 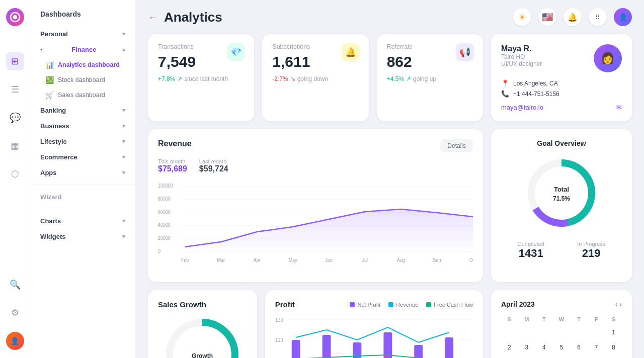 What do you see at coordinates (623, 17) in the screenshot?
I see `user-avatar-header: 👤` at bounding box center [623, 17].